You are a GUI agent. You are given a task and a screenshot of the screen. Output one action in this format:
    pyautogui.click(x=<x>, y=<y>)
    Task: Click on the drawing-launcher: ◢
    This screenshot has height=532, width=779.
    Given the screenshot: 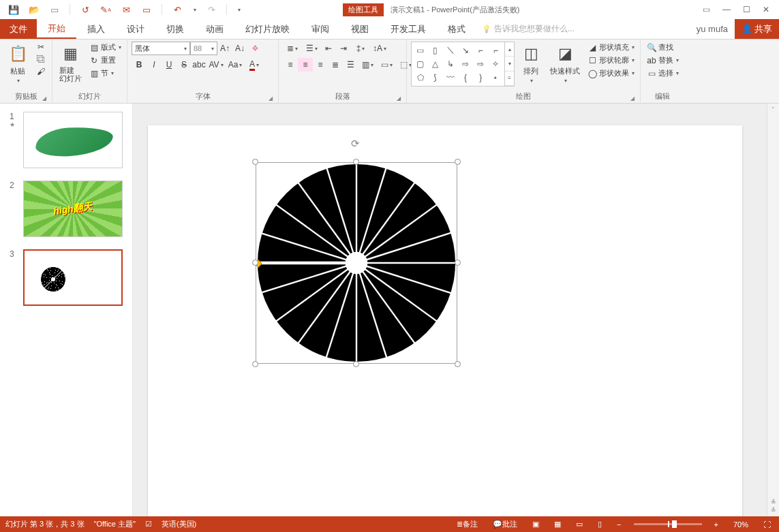 What is the action you would take?
    pyautogui.click(x=632, y=98)
    